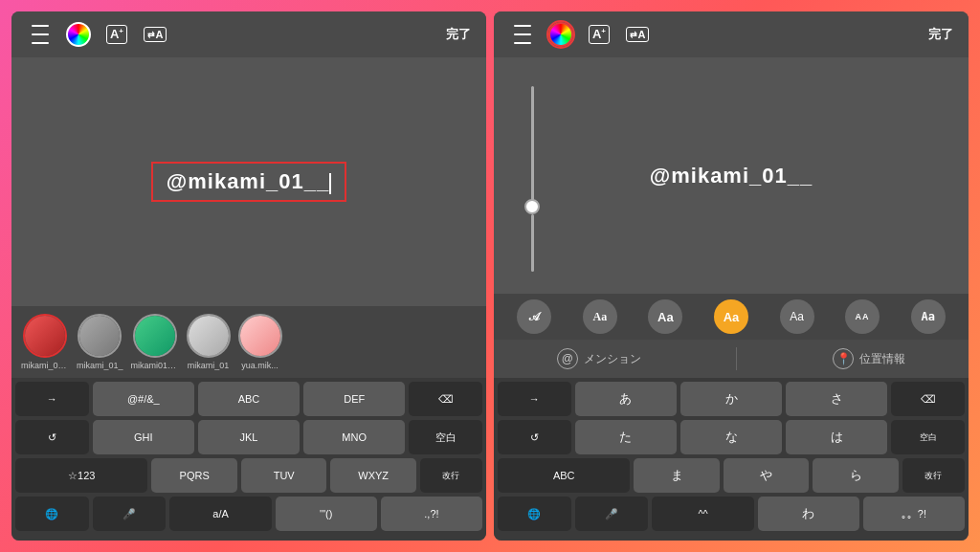 This screenshot has height=552, width=980. Describe the element at coordinates (731, 359) in the screenshot. I see `mention-location-bar: @ メンション 📍 位置情報` at that location.